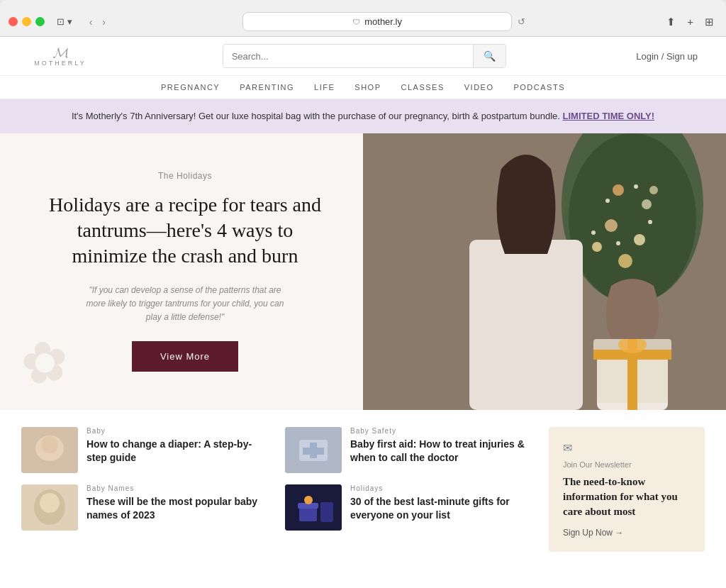 Image resolution: width=726 pixels, height=588 pixels. I want to click on baby-diaper-image, so click(50, 450).